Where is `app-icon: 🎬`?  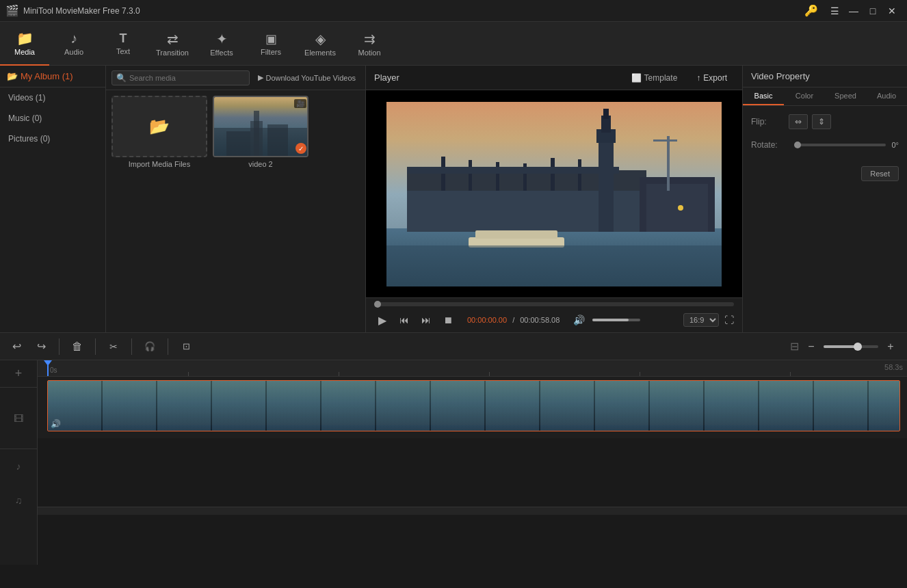
app-icon: 🎬 is located at coordinates (12, 11).